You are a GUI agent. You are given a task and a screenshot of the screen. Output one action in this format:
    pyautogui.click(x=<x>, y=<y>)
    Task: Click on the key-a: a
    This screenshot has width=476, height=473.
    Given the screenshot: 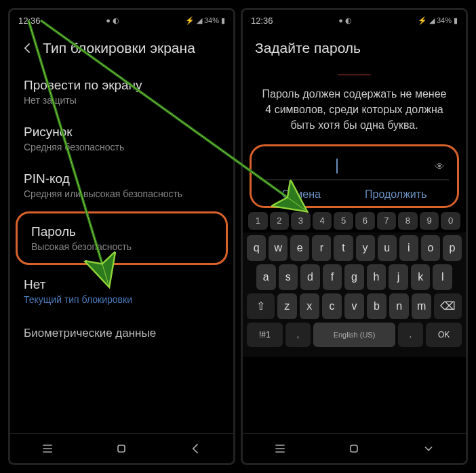 What is the action you would take?
    pyautogui.click(x=266, y=277)
    